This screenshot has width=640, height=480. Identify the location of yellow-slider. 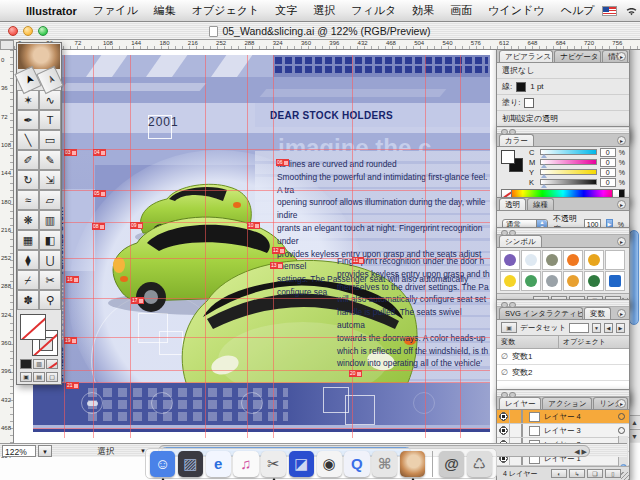
(568, 172).